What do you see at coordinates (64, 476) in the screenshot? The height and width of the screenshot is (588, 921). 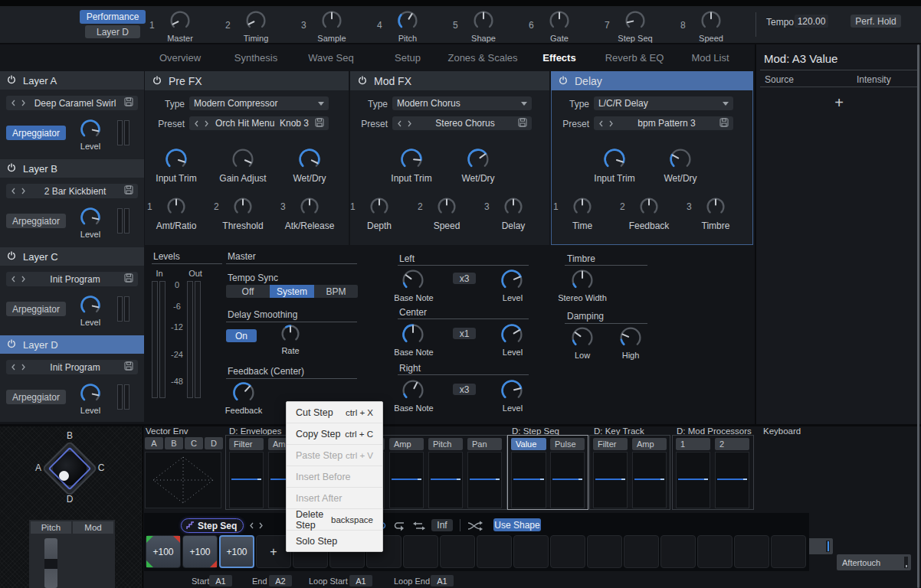 I see `vector-joystick-handle` at bounding box center [64, 476].